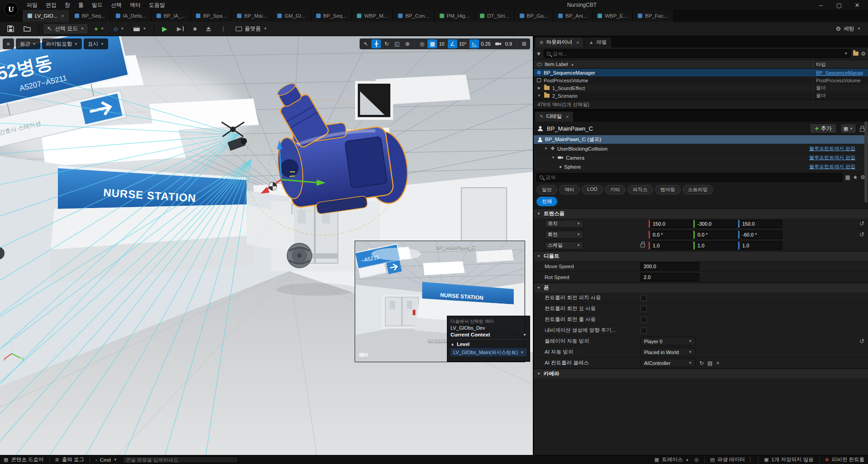  I want to click on tab-close-icon: ×, so click(62, 16).